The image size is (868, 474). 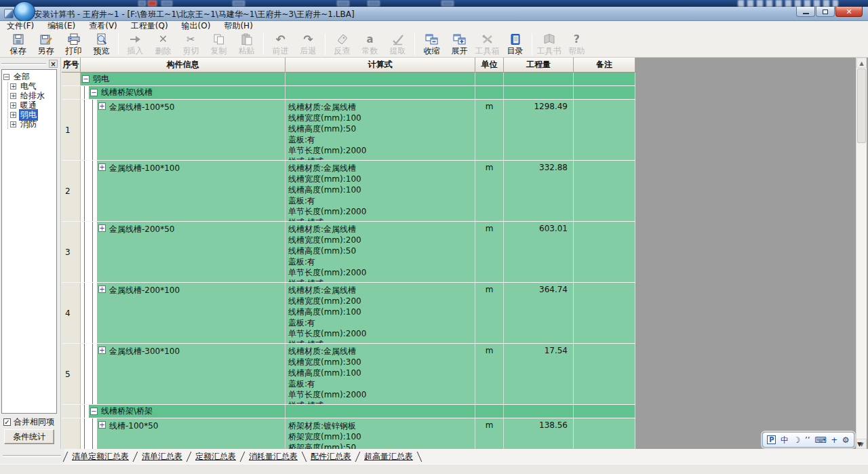 I want to click on toolbar-button-save-as: 另存, so click(x=46, y=44).